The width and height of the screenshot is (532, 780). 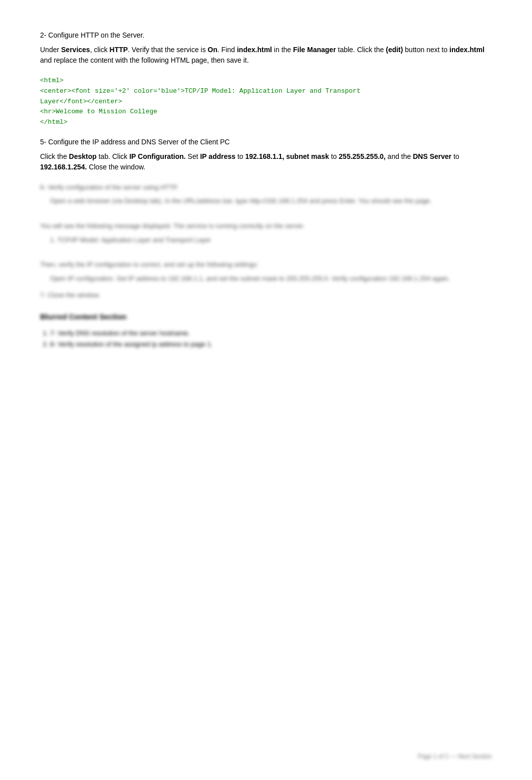 I want to click on code-line-1: <html>, so click(x=266, y=81).